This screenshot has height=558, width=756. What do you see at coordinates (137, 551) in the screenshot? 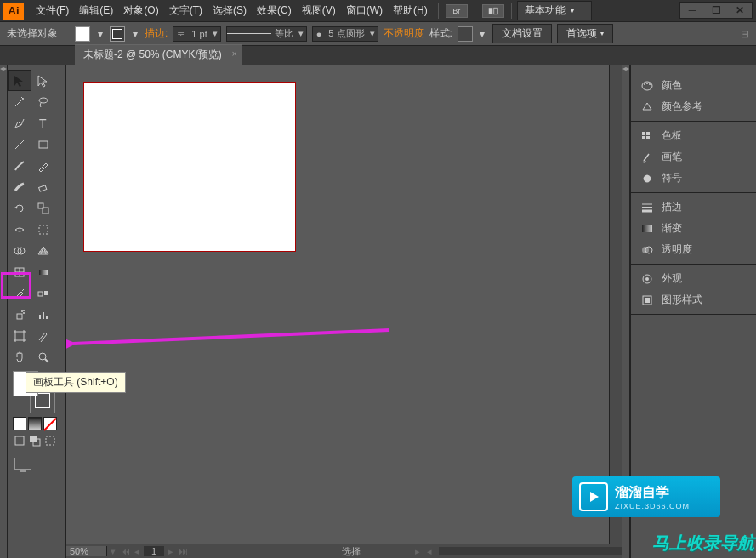
I see `prev-page-icon: ◂` at bounding box center [137, 551].